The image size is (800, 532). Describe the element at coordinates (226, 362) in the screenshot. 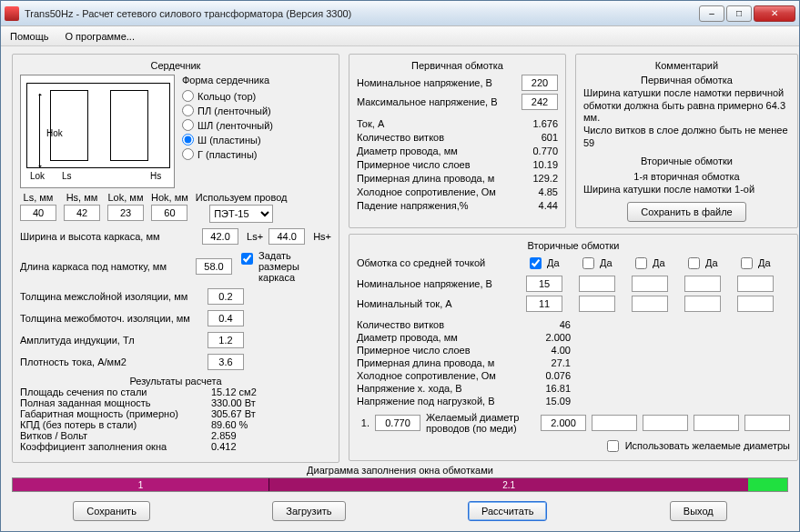

I see `jdens-input` at that location.